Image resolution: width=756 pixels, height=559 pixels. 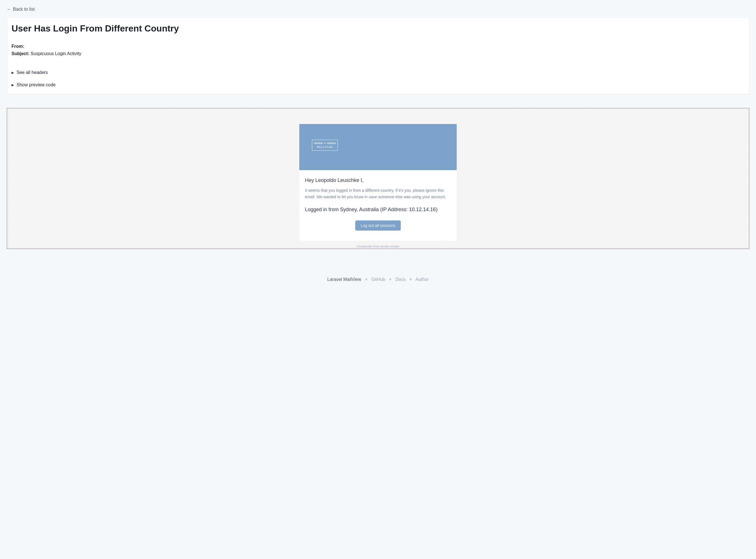 I want to click on envelope-icon: ✉, so click(x=325, y=143).